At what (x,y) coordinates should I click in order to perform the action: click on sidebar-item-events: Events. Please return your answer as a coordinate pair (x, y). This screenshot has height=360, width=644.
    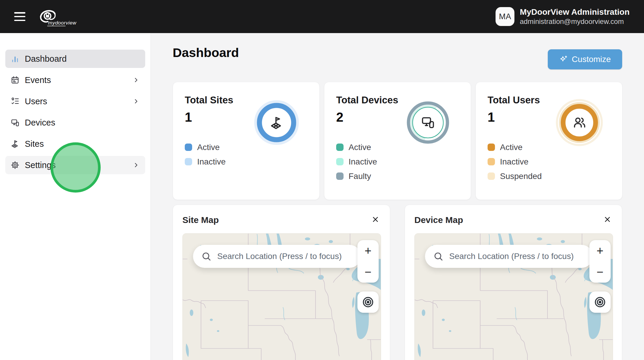
    Looking at the image, I should click on (75, 80).